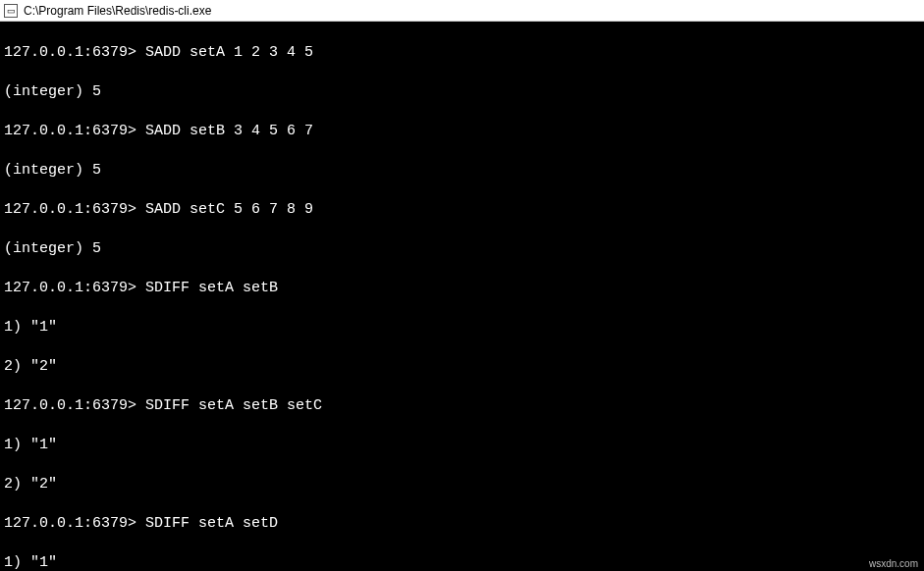 Image resolution: width=924 pixels, height=571 pixels. Describe the element at coordinates (462, 53) in the screenshot. I see `terminal-line: 127.0.0.1:6379> SADD setA 1 2 3 4 5` at that location.